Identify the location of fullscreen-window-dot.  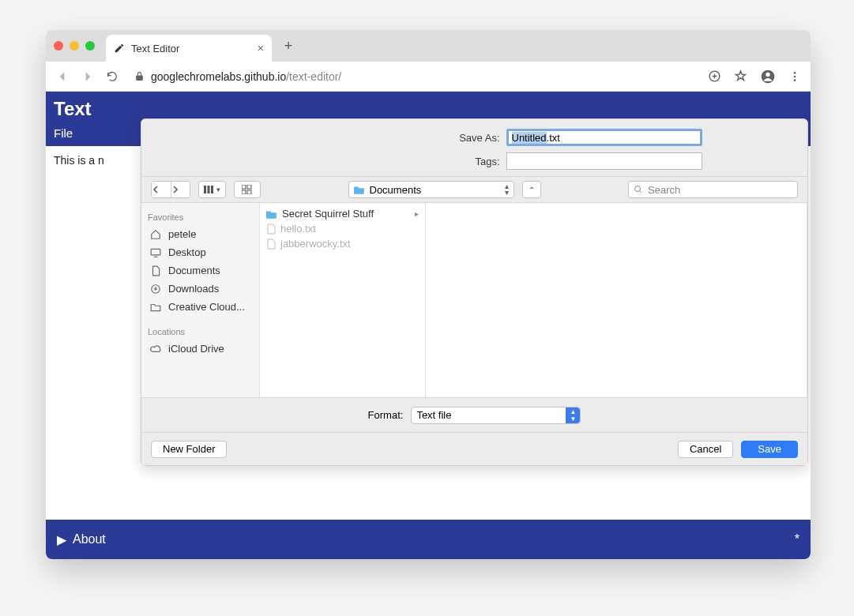
(90, 46).